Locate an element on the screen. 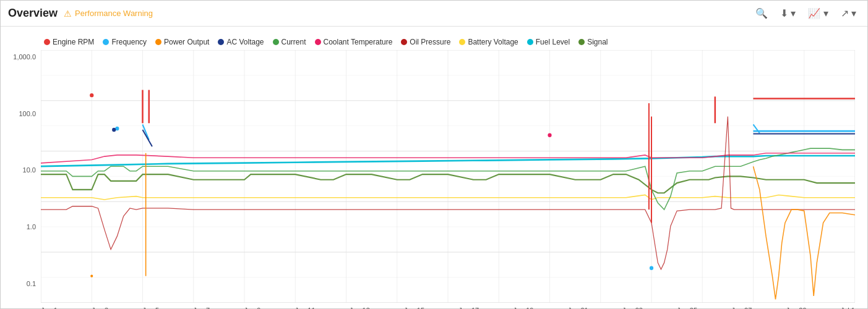 Image resolution: width=868 pixels, height=309 pixels. x-axis-label: Jun 19 is located at coordinates (523, 308).